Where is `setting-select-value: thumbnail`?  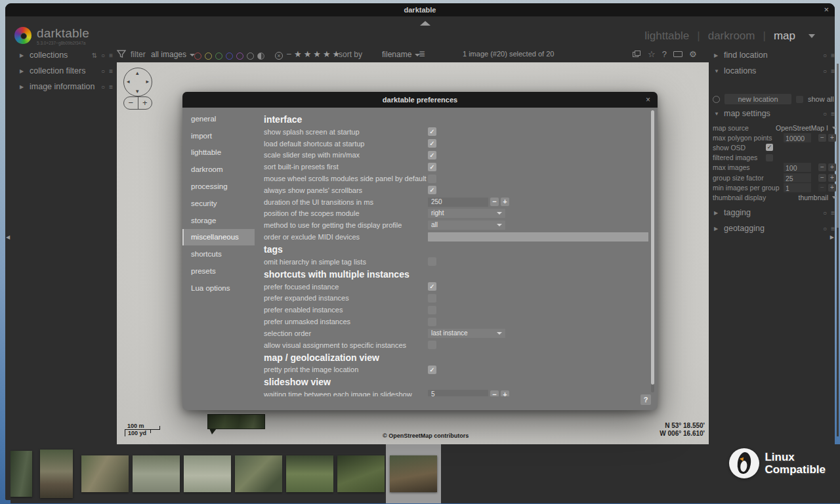 setting-select-value: thumbnail is located at coordinates (813, 198).